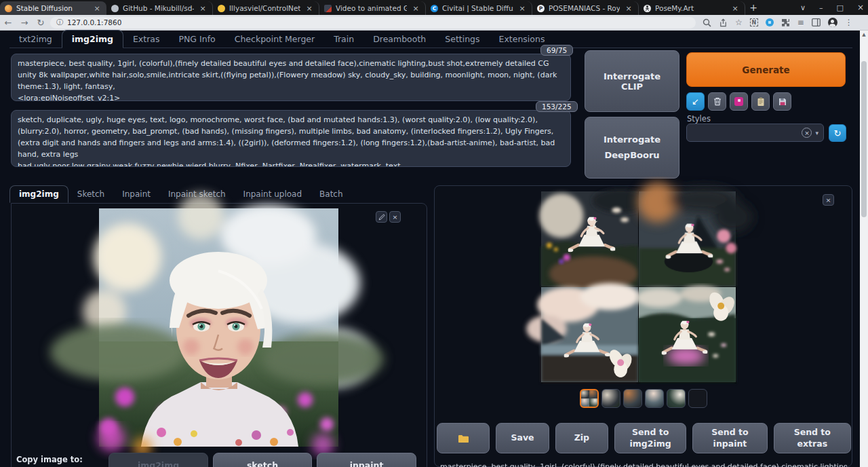  What do you see at coordinates (275, 39) in the screenshot?
I see `tab-checkpoint-merger: Checkpoint Merger` at bounding box center [275, 39].